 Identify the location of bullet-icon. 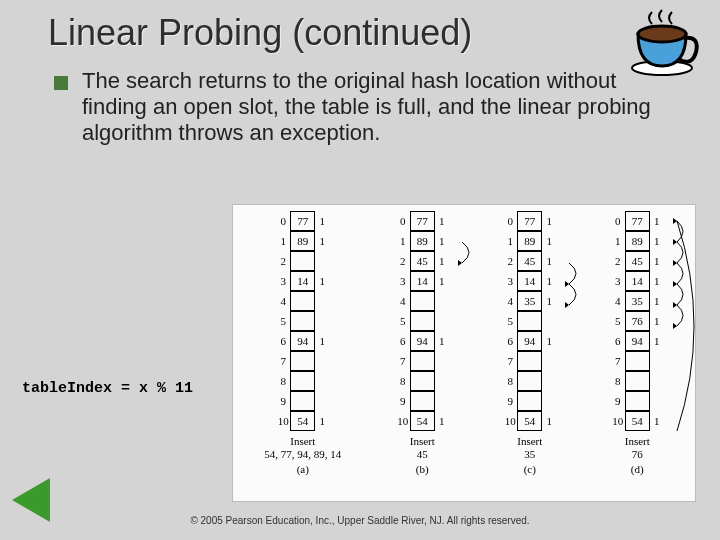
(61, 83).